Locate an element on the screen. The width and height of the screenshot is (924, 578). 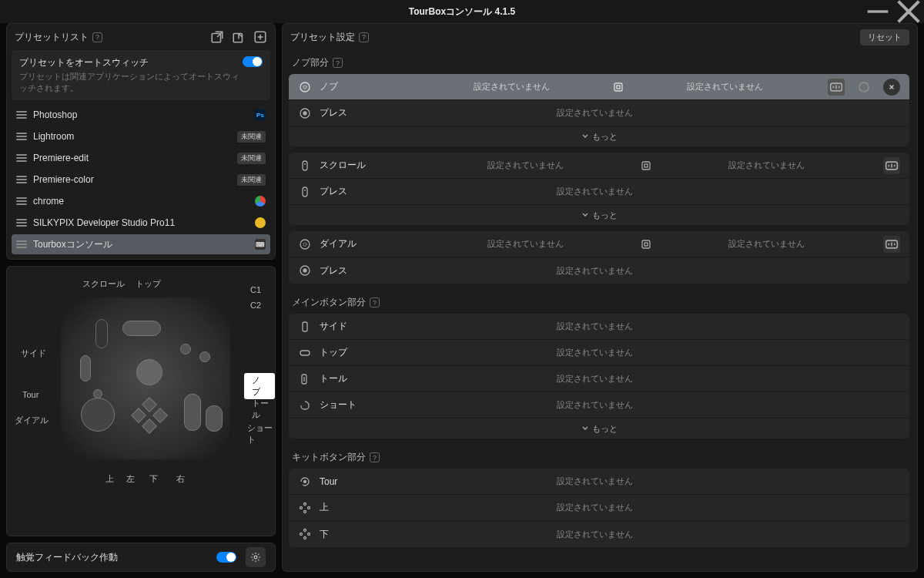
device-dial is located at coordinates (98, 415).